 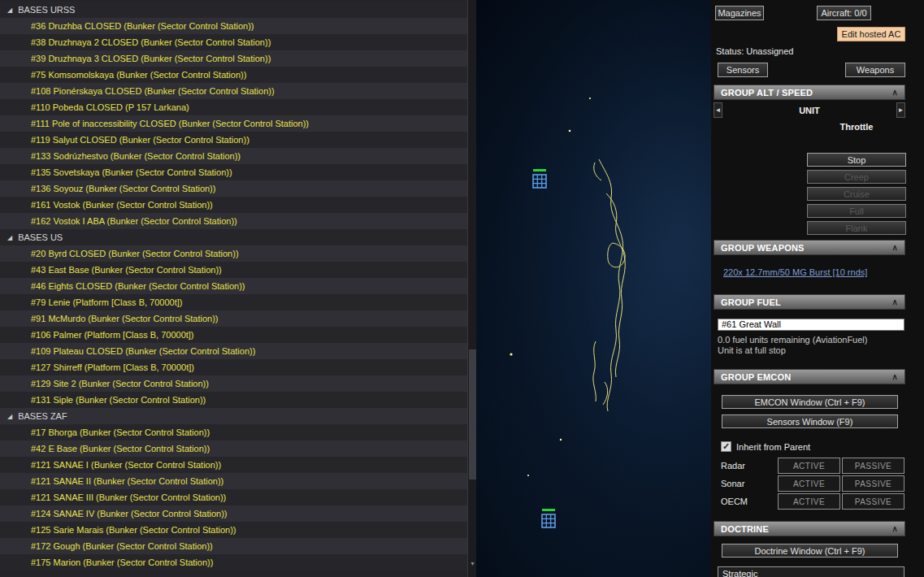 What do you see at coordinates (718, 111) in the screenshot?
I see `unit-prev-button: ◄` at bounding box center [718, 111].